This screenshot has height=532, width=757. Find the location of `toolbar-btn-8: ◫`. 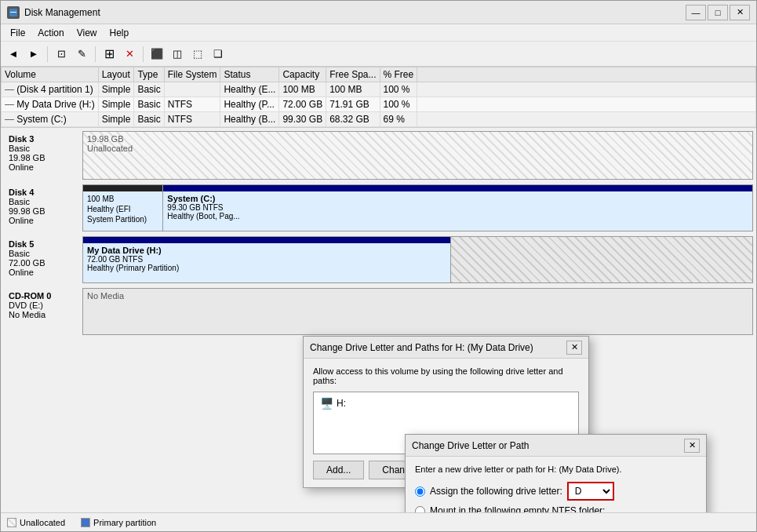

toolbar-btn-8: ◫ is located at coordinates (177, 54).